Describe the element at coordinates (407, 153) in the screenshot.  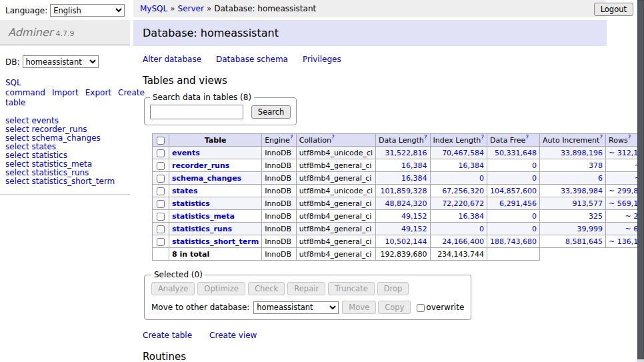
I see `data-length-link: 31,522,816` at that location.